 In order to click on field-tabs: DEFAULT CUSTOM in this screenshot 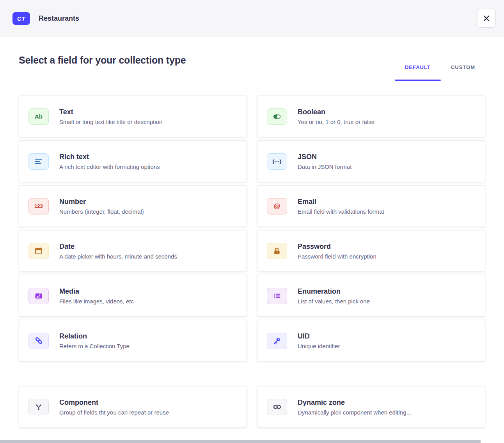, I will do `click(440, 67)`.